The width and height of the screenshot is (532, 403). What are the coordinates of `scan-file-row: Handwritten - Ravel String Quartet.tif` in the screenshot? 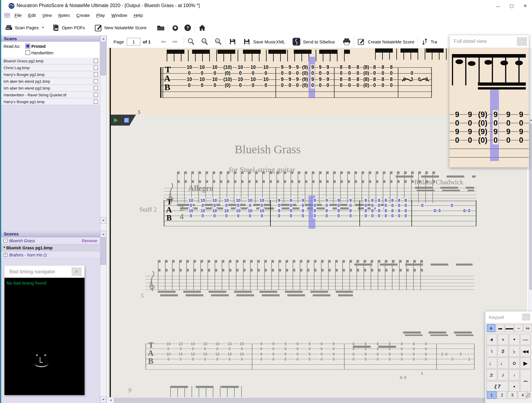 It's located at (50, 95).